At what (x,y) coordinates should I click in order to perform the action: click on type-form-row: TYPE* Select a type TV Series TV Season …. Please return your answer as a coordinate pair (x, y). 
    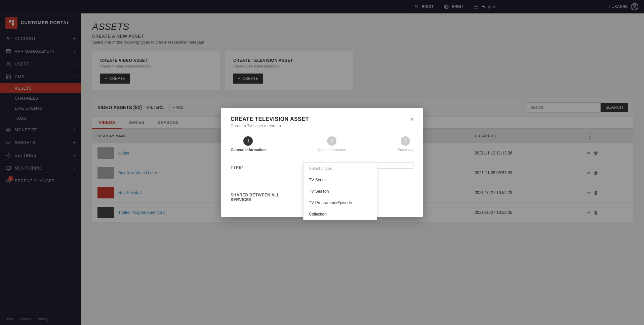
    Looking at the image, I should click on (322, 166).